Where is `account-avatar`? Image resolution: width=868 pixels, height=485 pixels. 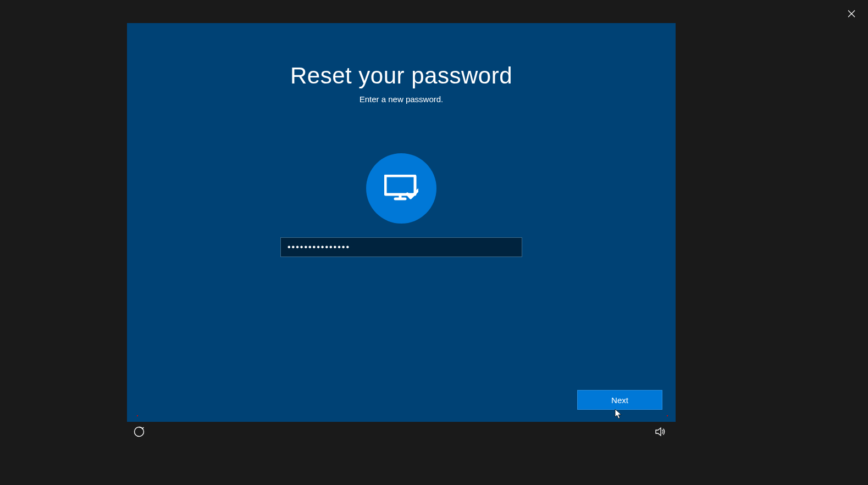 account-avatar is located at coordinates (401, 188).